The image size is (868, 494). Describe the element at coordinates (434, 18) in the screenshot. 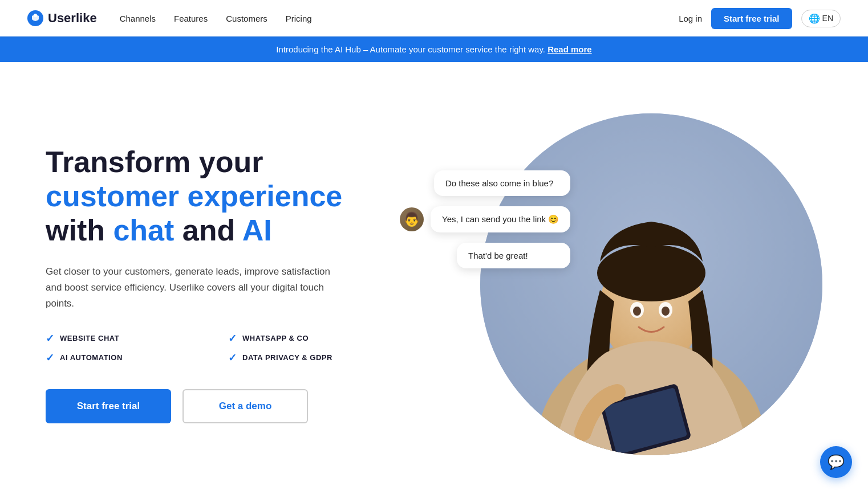

I see `navbar: Userlike Channels Features Customers Pri…` at that location.